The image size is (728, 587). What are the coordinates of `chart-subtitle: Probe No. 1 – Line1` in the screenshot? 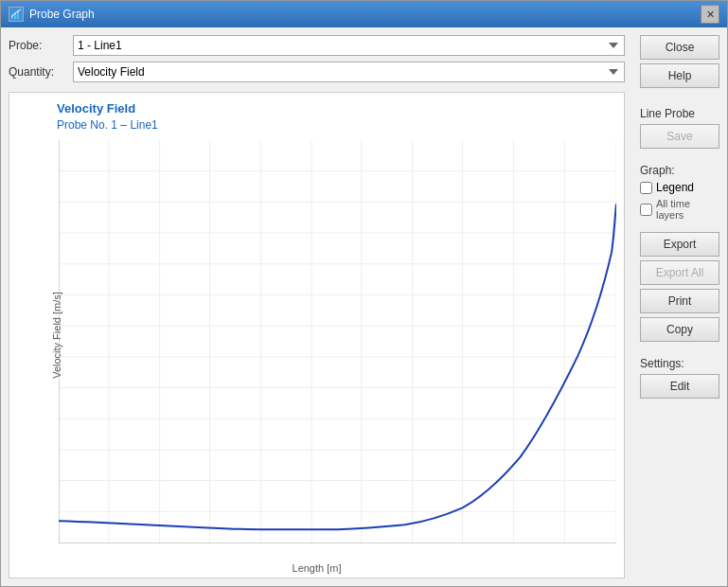 It's located at (108, 125).